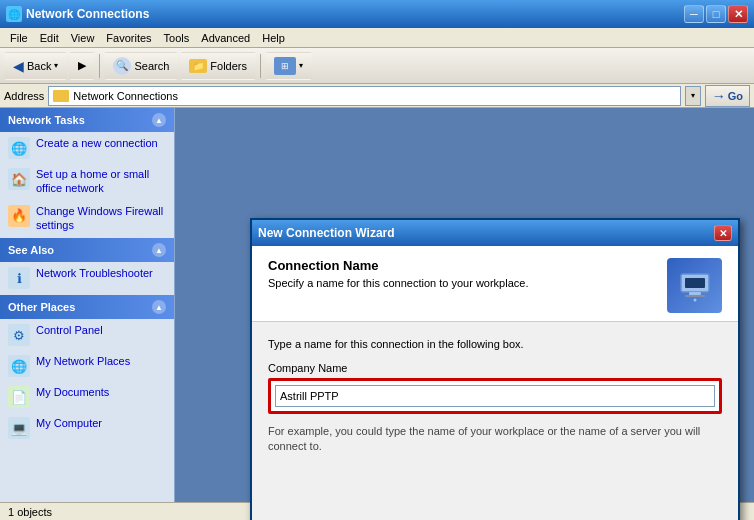 The height and width of the screenshot is (520, 754). Describe the element at coordinates (87, 369) in the screenshot. I see `sidebar-other-places-section: Other Places ▲ ⚙ Control Panel 🌐 My Netw…` at that location.